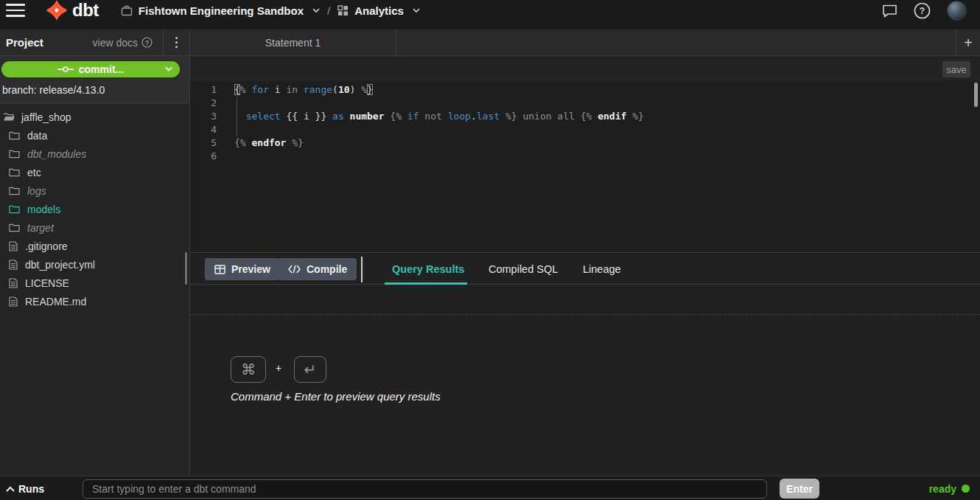 This screenshot has height=500, width=980. Describe the element at coordinates (336, 397) in the screenshot. I see `preview-hint-text: Command + Enter to preview query results` at that location.